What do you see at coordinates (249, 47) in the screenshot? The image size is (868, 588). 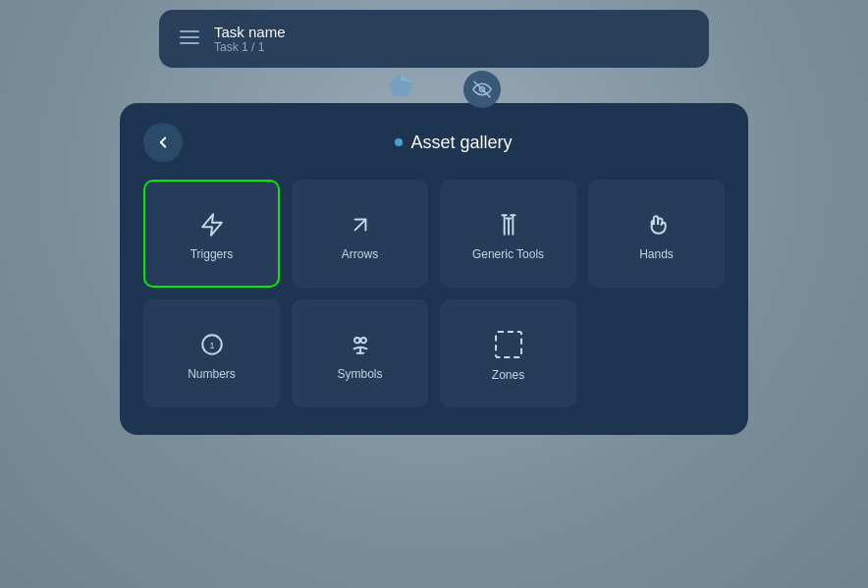 I see `task-sub: Task 1 / 1` at bounding box center [249, 47].